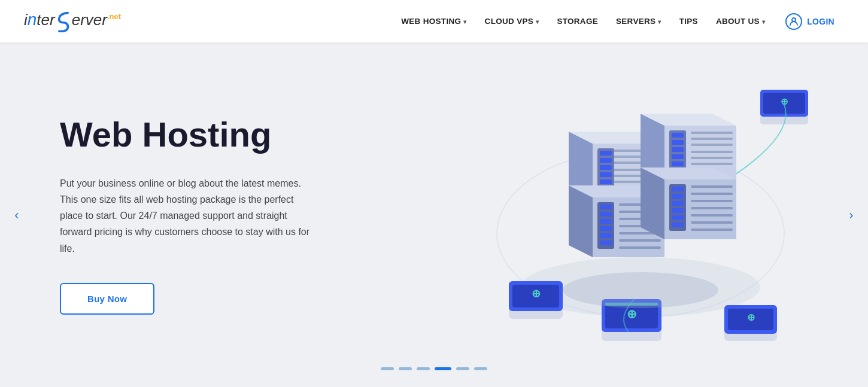 The width and height of the screenshot is (868, 387). Describe the element at coordinates (90, 20) in the screenshot. I see `logo-erver: erver` at that location.